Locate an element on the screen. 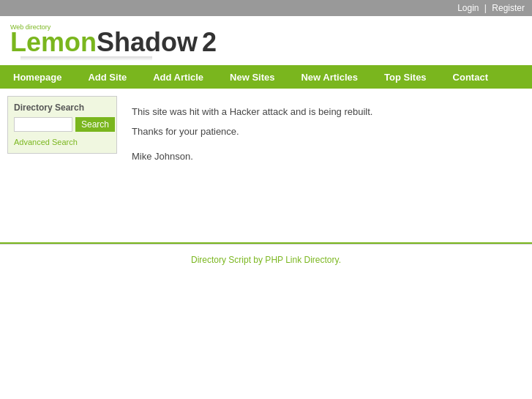 Image resolution: width=532 pixels, height=399 pixels. footer-divider-gray is located at coordinates (266, 245).